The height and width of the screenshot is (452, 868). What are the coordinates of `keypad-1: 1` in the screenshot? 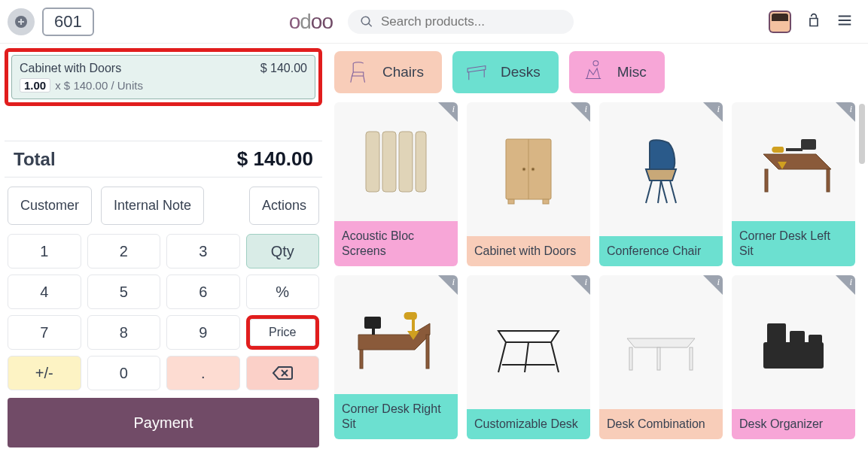 It's located at (44, 251).